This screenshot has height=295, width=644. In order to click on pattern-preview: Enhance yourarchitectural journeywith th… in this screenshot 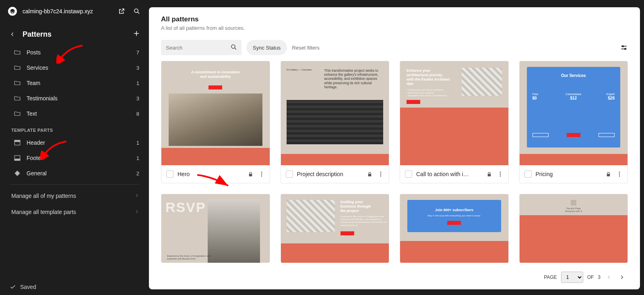, I will do `click(454, 113)`.